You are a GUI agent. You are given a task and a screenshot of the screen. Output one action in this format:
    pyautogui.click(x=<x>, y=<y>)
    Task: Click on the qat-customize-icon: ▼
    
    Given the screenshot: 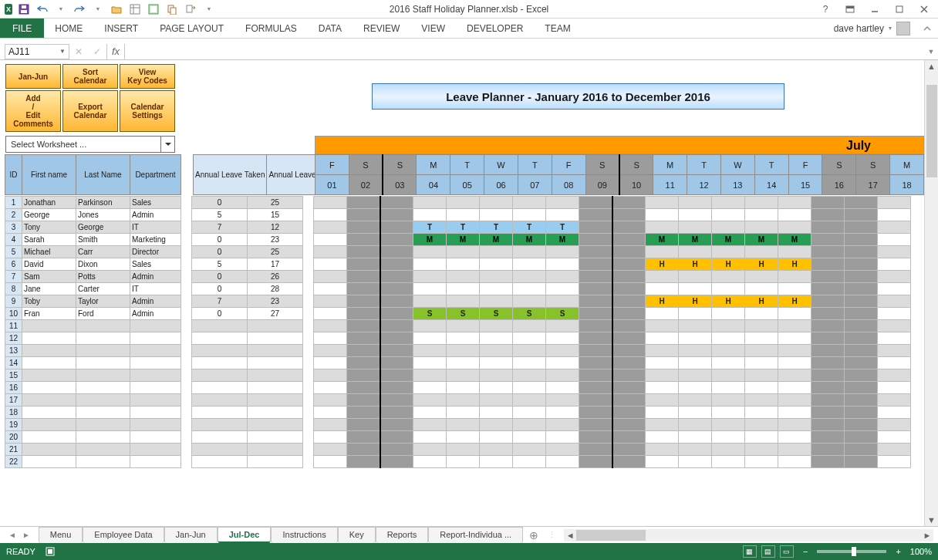 What is the action you would take?
    pyautogui.click(x=209, y=9)
    